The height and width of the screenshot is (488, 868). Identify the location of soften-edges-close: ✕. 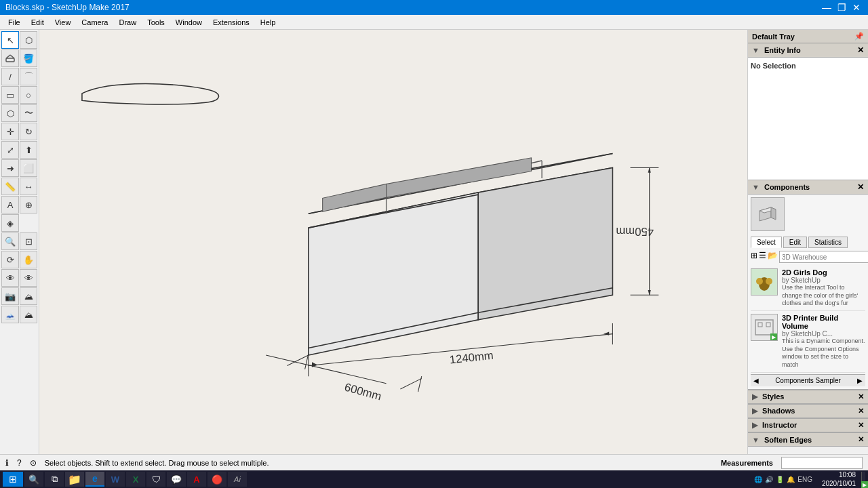
(861, 439).